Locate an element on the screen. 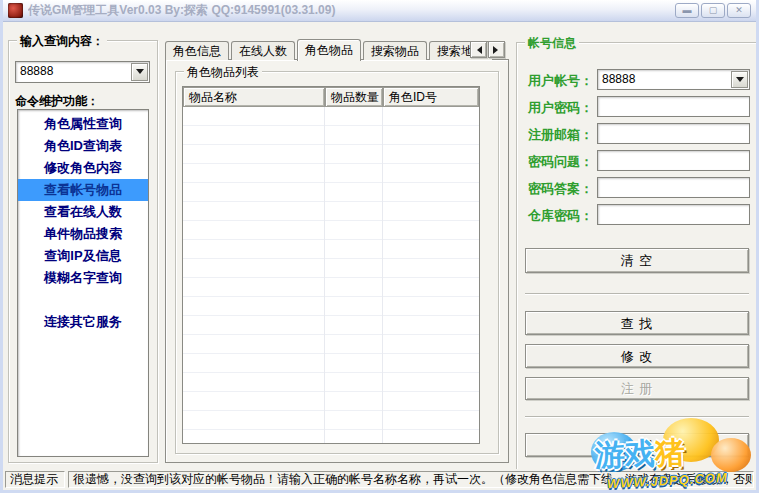 Image resolution: width=759 pixels, height=493 pixels. password-field is located at coordinates (674, 106).